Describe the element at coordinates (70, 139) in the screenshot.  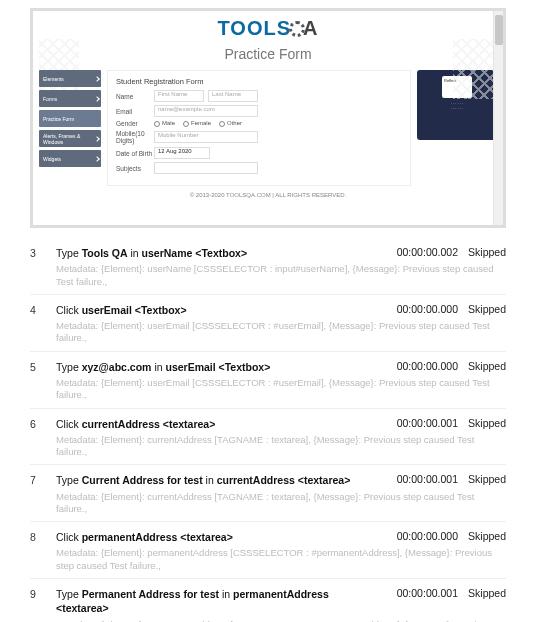
I see `sidebar-item-label: Alerts, Frames & Windows` at that location.